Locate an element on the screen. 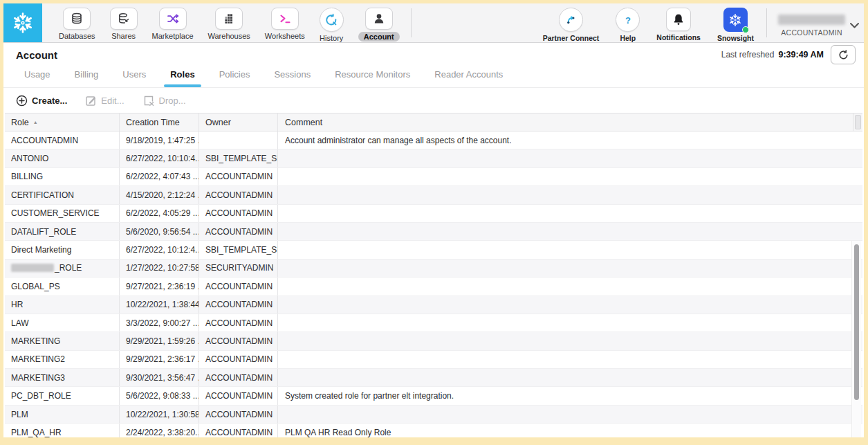 The image size is (868, 445). shares-icon is located at coordinates (124, 19).